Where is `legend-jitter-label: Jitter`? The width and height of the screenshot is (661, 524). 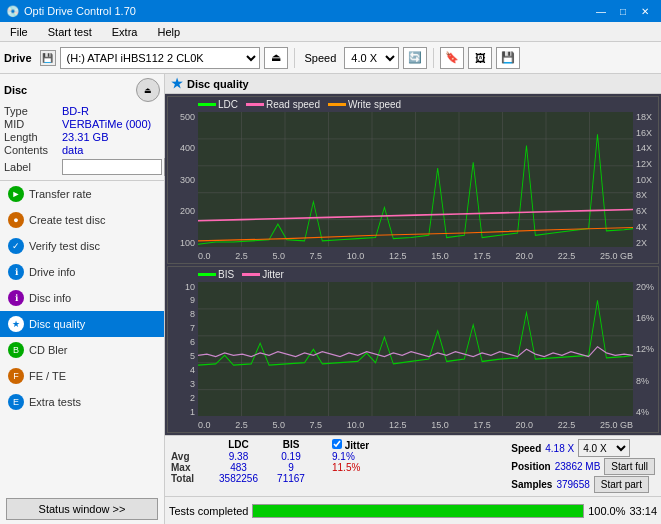 legend-jitter-label: Jitter is located at coordinates (273, 274).